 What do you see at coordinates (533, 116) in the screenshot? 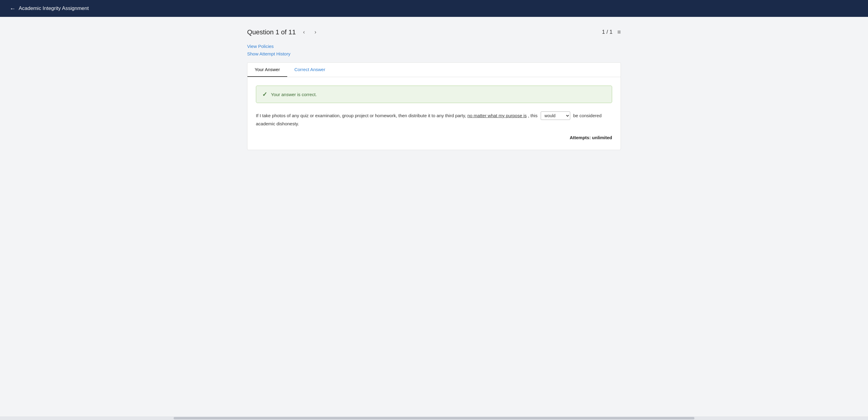
I see `question-part2: , this` at bounding box center [533, 116].